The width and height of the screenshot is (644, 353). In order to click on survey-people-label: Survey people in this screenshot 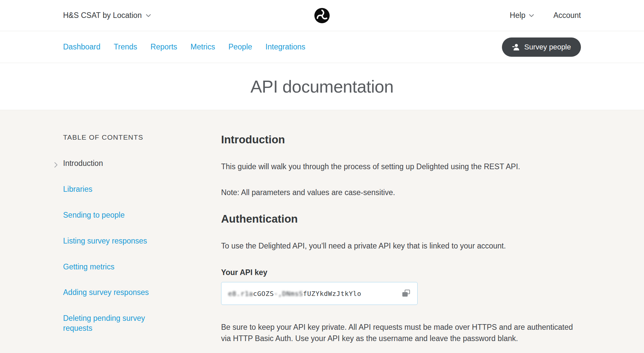, I will do `click(548, 47)`.